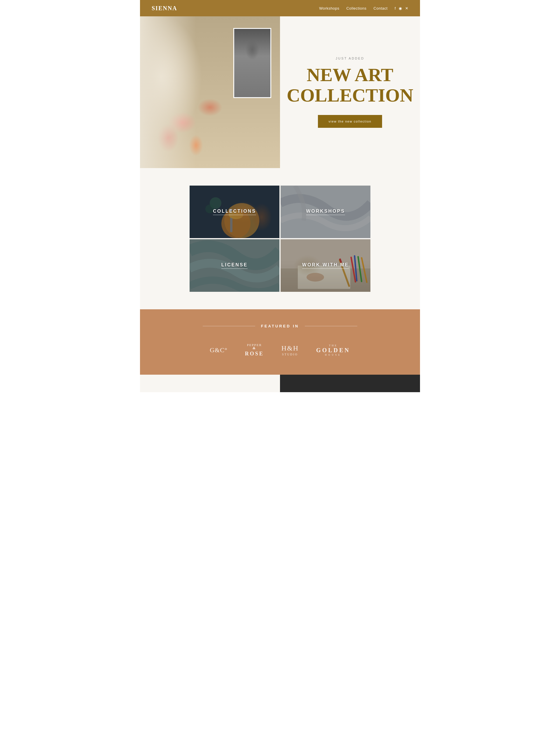  What do you see at coordinates (235, 265) in the screenshot?
I see `license-label: LICENSE` at bounding box center [235, 265].